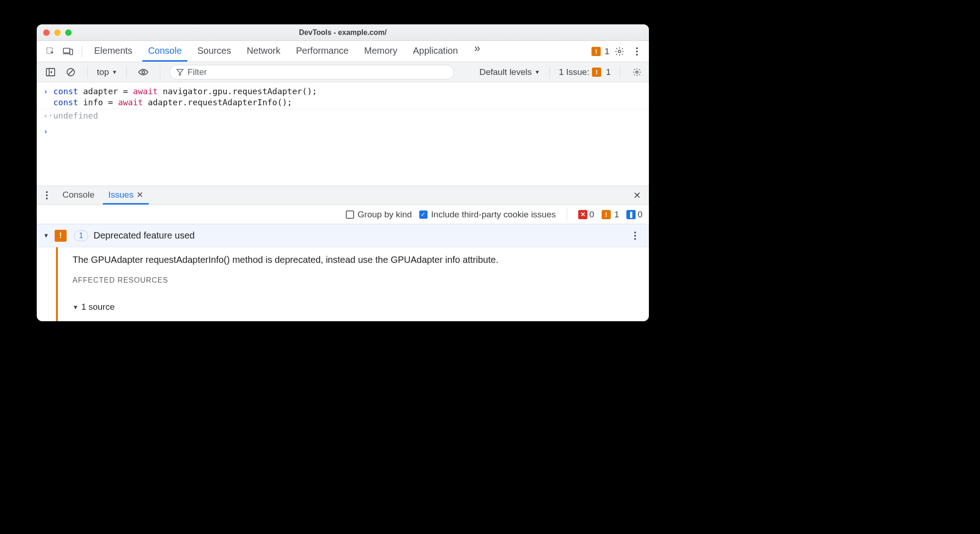  What do you see at coordinates (48, 131) in the screenshot?
I see `prompt-chevron-icon: ›` at bounding box center [48, 131].